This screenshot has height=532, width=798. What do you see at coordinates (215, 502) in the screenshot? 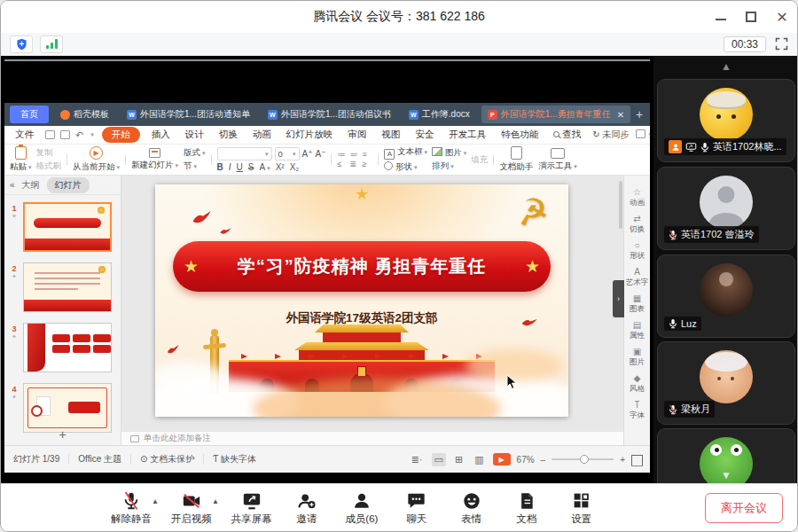
I see `video-options-caret: ▲` at bounding box center [215, 502].